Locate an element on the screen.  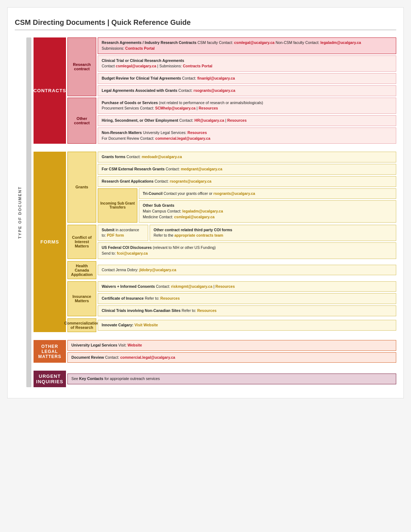
csm-external-grants-box: For CSM External Research Grants Contact… is located at coordinates (247, 169).